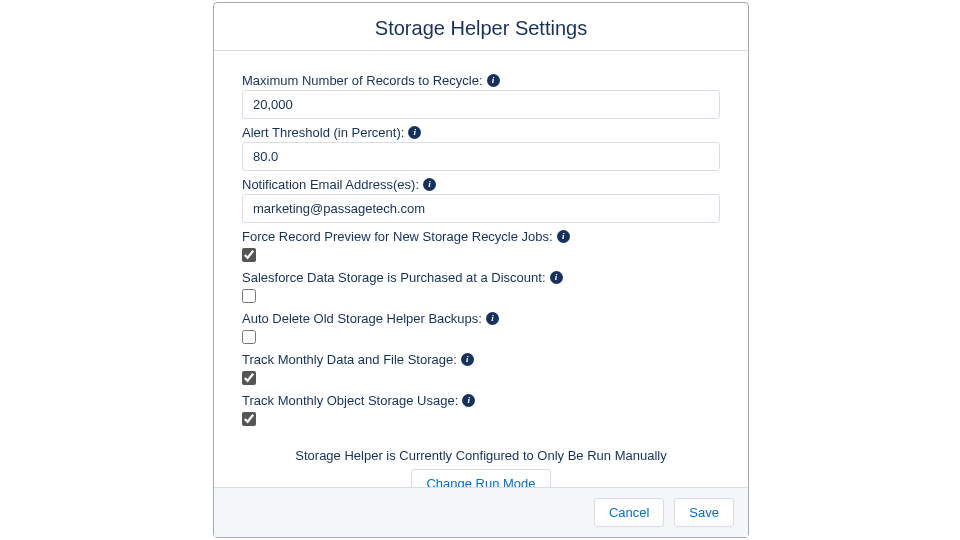 This screenshot has width=960, height=540. I want to click on track-monthly-object-group: Track Monthly Object Storage Usage: i, so click(481, 412).